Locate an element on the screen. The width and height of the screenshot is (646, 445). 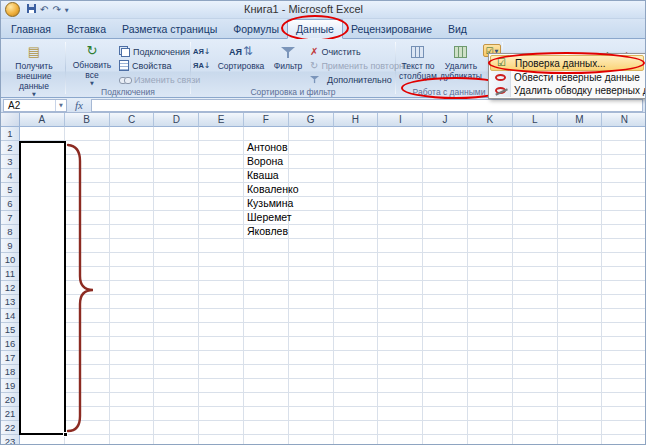
cell-N6 is located at coordinates (624, 204).